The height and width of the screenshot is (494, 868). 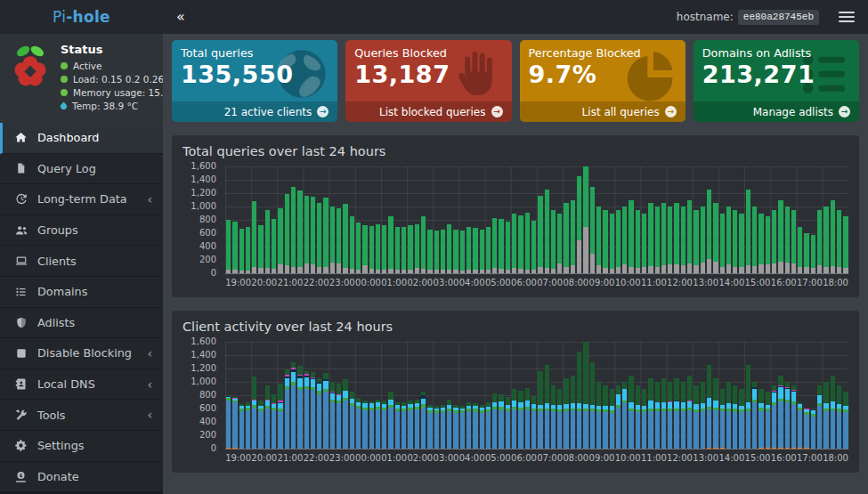 What do you see at coordinates (203, 180) in the screenshot?
I see `y-tick-label: 1,400` at bounding box center [203, 180].